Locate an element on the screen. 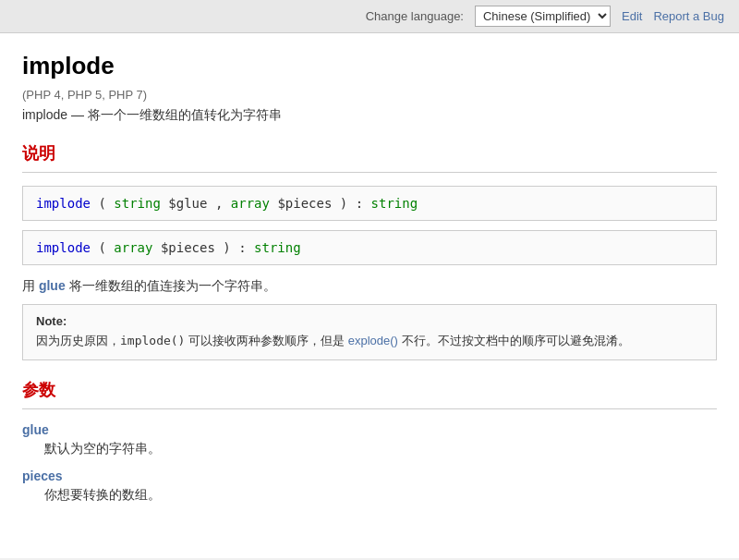 The image size is (739, 560). language-select: Chinese (Simplified) English Japanese Ge… is located at coordinates (543, 17).